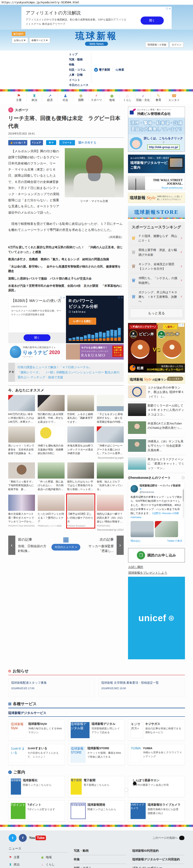  Describe the element at coordinates (175, 541) in the screenshot. I see `view-on-twitter-link: Twitterで表示` at that location.